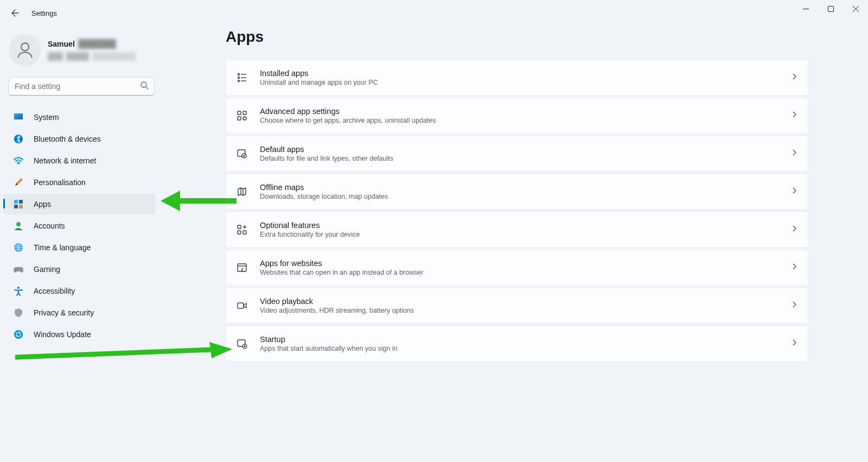 The image size is (868, 462). What do you see at coordinates (526, 121) in the screenshot?
I see `card-subtitle: Choose where to get apps, archive apps, …` at bounding box center [526, 121].